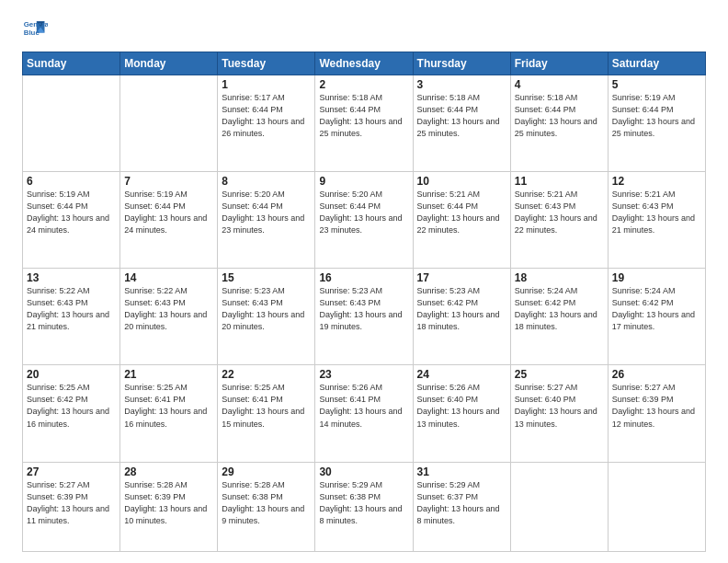  I want to click on day-number: 23, so click(364, 374).